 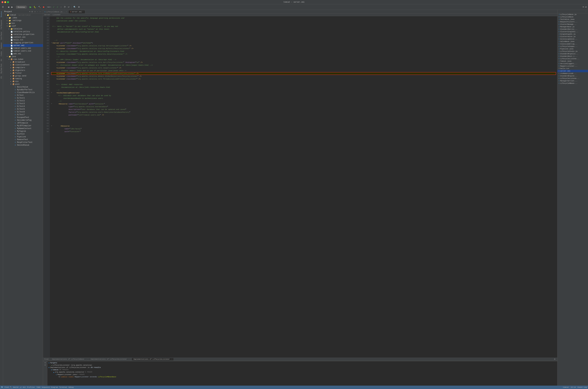 I want to click on tree-item-classreaderutils: C ClassReaderUtils, so click(x=23, y=93).